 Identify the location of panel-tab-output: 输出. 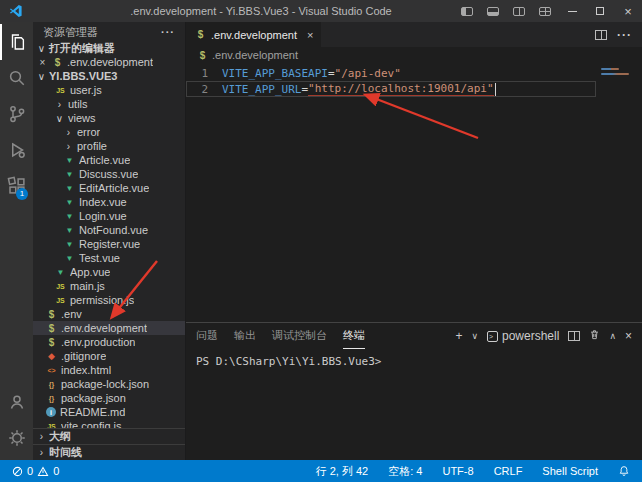
(245, 336).